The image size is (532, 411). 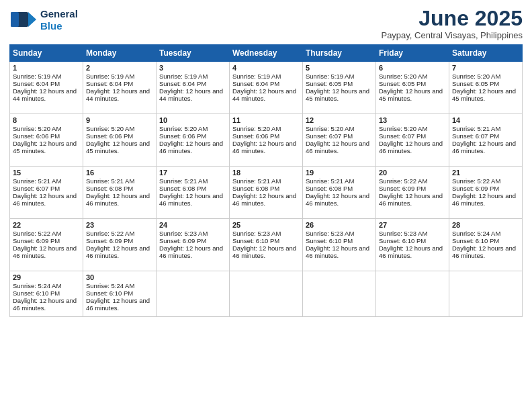 I want to click on logo-general: General, so click(x=59, y=14).